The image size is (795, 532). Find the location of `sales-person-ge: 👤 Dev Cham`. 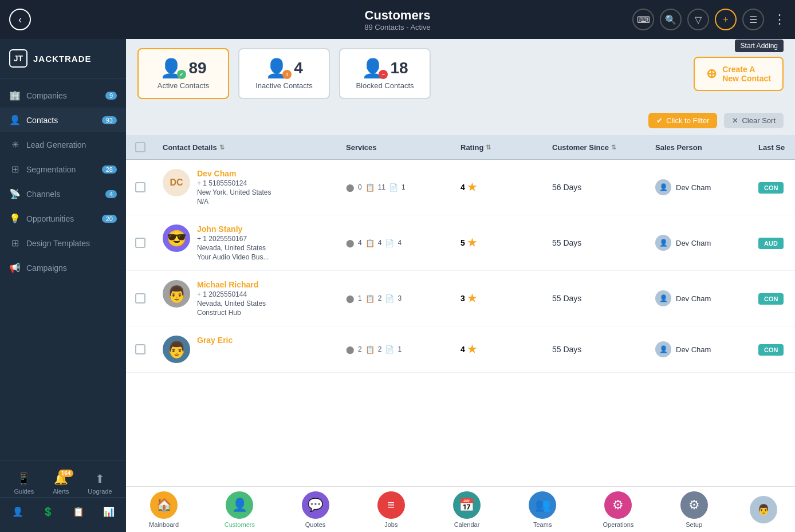

sales-person-ge: 👤 Dev Cham is located at coordinates (707, 349).